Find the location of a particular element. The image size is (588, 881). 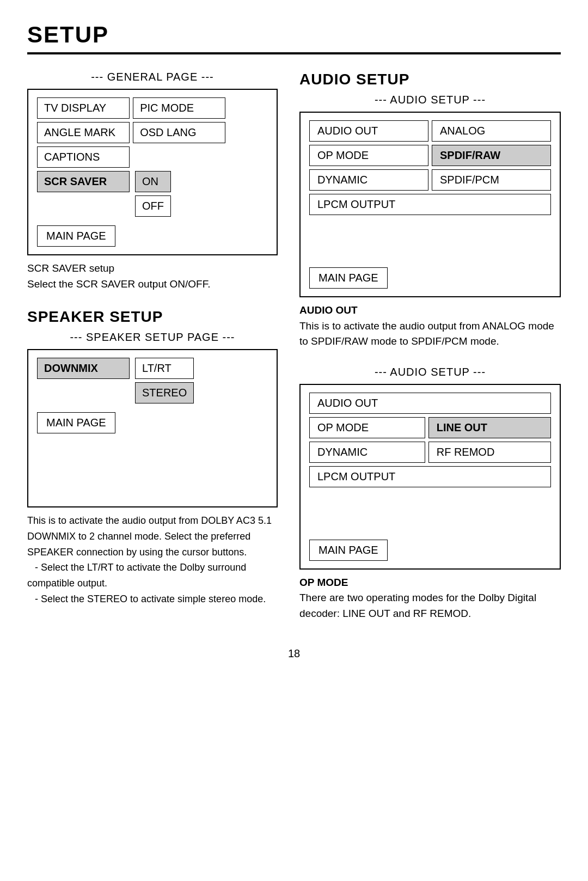

off-option: OFF is located at coordinates (153, 206).